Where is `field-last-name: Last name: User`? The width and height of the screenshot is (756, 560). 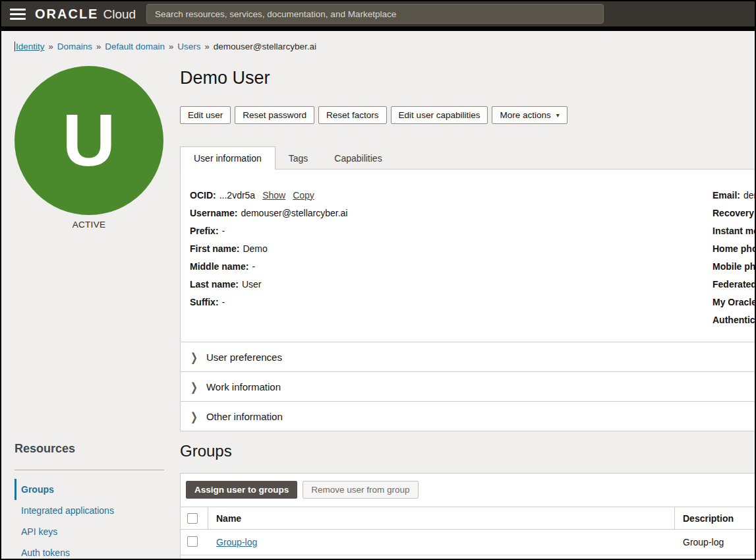
field-last-name: Last name: User is located at coordinates (473, 284).